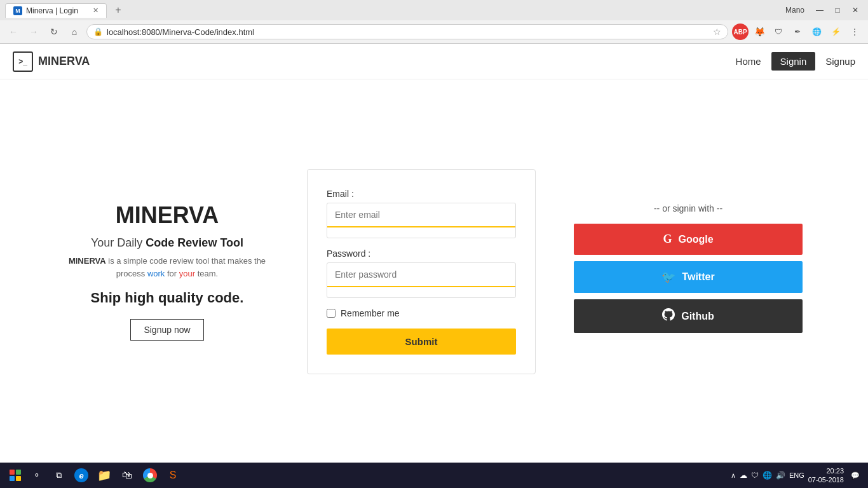 The height and width of the screenshot is (488, 868). What do you see at coordinates (740, 32) in the screenshot?
I see `adblock-icon: ABP` at bounding box center [740, 32].